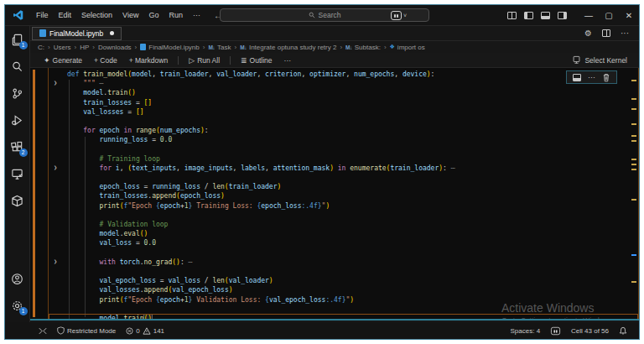  I want to click on breadcrumb-item: Users, so click(62, 47).